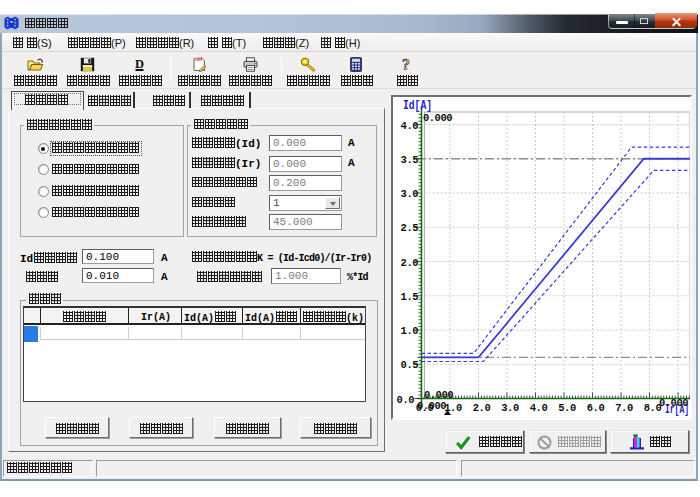  Describe the element at coordinates (410, 160) in the screenshot. I see `svg-text: 3.5` at that location.